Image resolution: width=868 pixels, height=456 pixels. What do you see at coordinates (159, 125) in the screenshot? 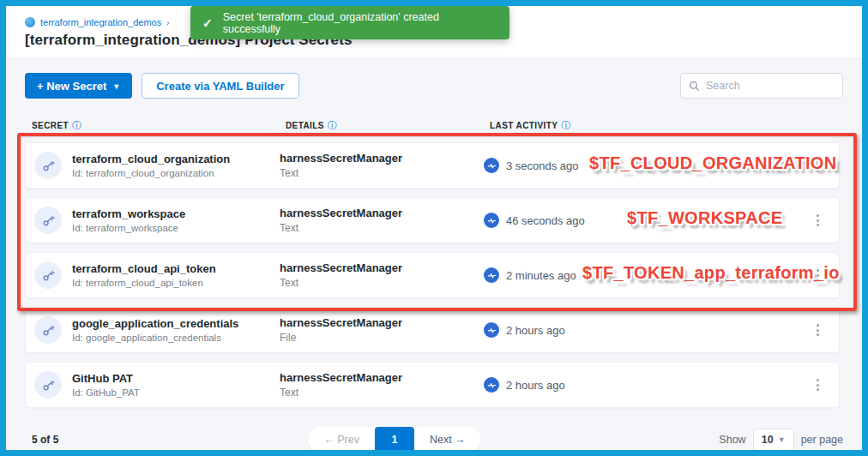
I see `column-secret: SECRET ⓘ` at bounding box center [159, 125].